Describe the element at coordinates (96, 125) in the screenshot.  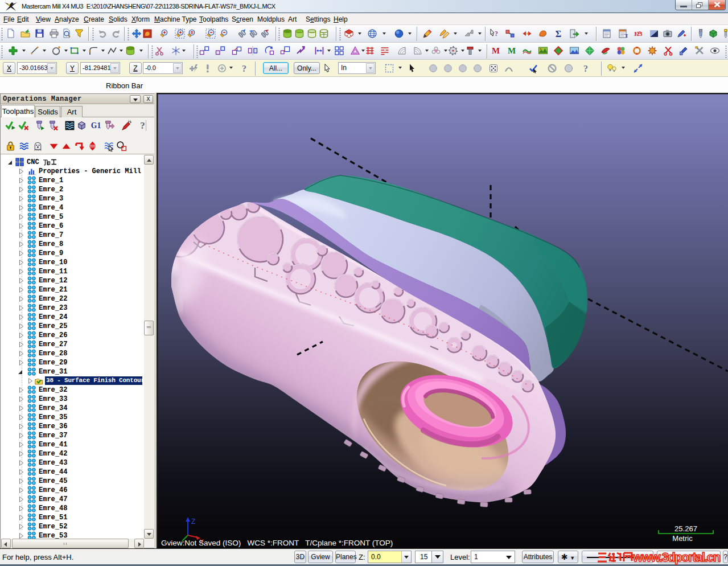
I see `svg-text: G1` at that location.